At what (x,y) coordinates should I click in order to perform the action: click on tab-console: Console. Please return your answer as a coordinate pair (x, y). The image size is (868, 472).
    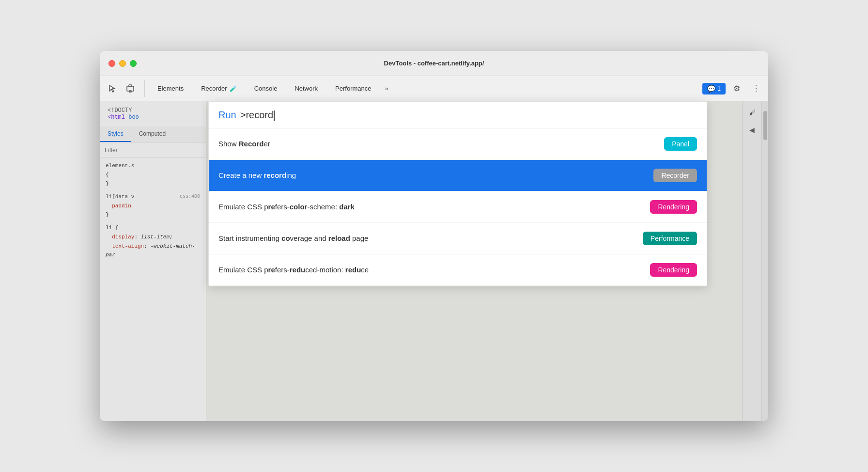
    Looking at the image, I should click on (266, 89).